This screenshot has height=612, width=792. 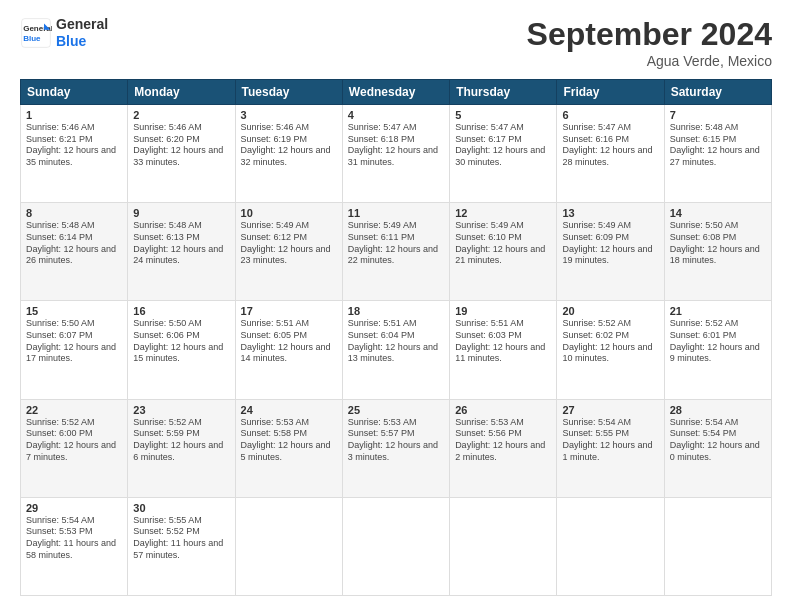 What do you see at coordinates (74, 115) in the screenshot?
I see `day-number: 1` at bounding box center [74, 115].